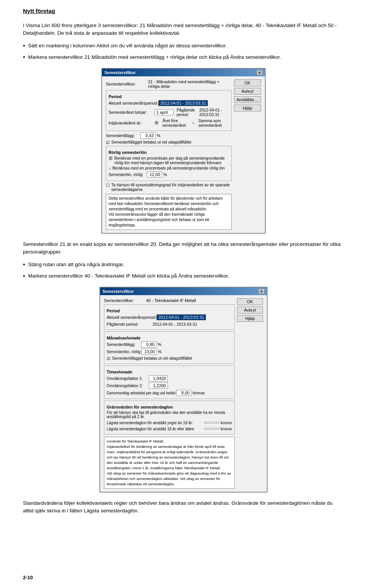 Image resolution: width=367 pixels, height=588 pixels. I want to click on dialog1-semestervillkor-value: 21 - Månadslön med semestertillägg + rör…, so click(190, 84).